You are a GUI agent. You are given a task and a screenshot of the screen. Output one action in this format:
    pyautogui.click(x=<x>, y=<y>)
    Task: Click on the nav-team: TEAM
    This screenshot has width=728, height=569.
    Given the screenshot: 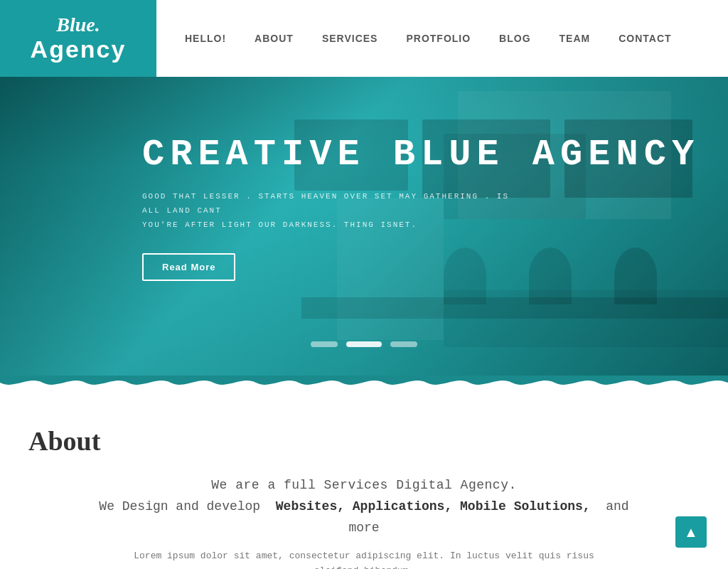 What is the action you would take?
    pyautogui.click(x=575, y=38)
    